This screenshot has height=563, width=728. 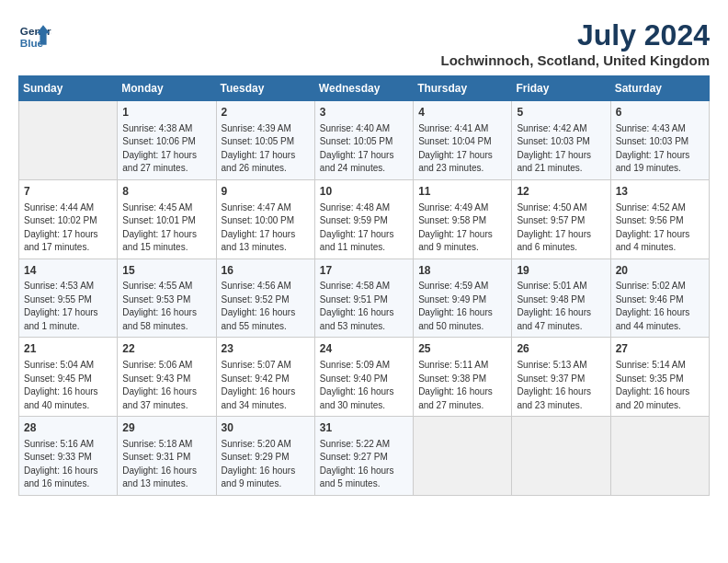 I want to click on week-row-3: 14Sunrise: 4:53 AM Sunset: 9:55 PM Dayli…, so click(x=364, y=298).